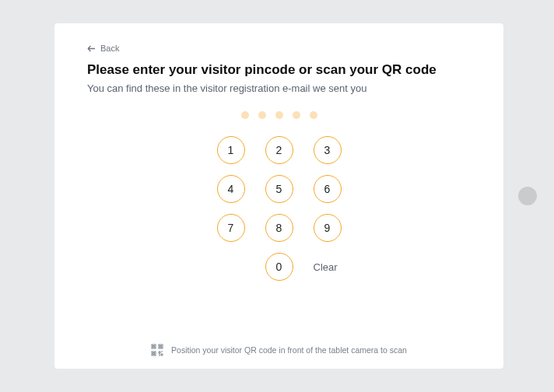  What do you see at coordinates (231, 228) in the screenshot?
I see `key-7: 7` at bounding box center [231, 228].